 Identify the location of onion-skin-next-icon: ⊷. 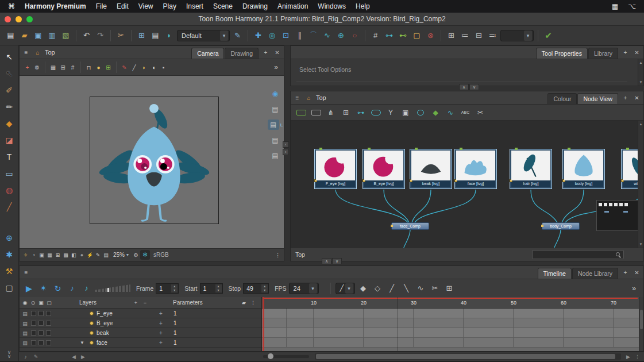
(403, 36).